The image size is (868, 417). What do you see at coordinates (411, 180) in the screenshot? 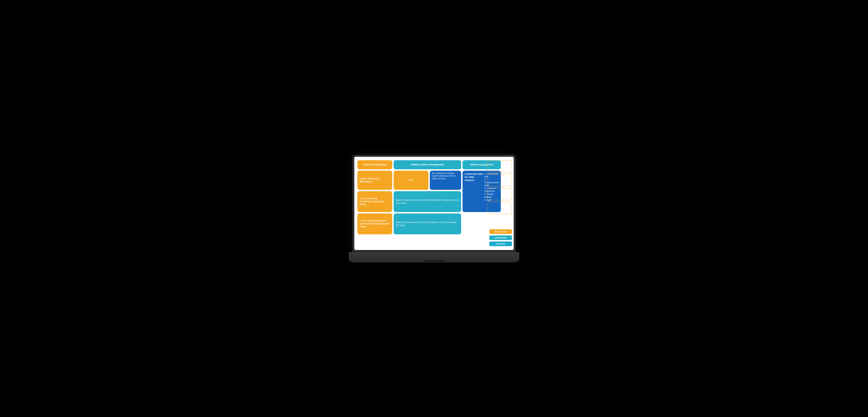
I see `level1-hours: 5 hrs` at bounding box center [411, 180].